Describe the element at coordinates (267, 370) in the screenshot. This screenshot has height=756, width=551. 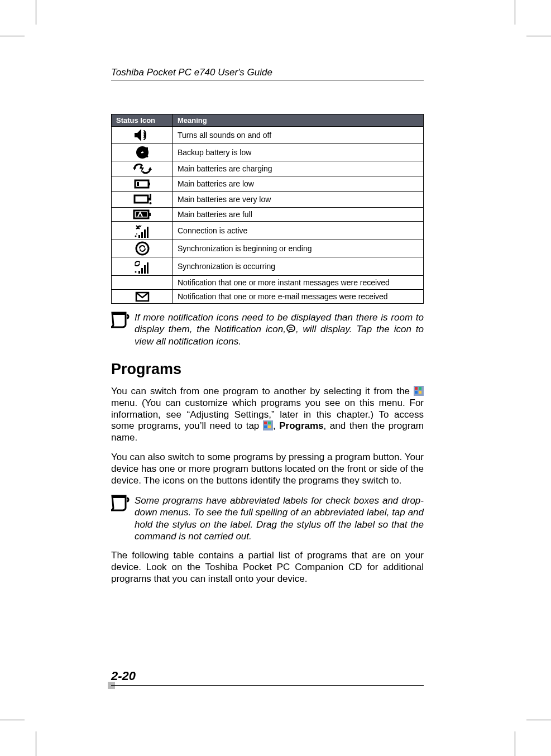
I see `section-heading: Programs` at that location.